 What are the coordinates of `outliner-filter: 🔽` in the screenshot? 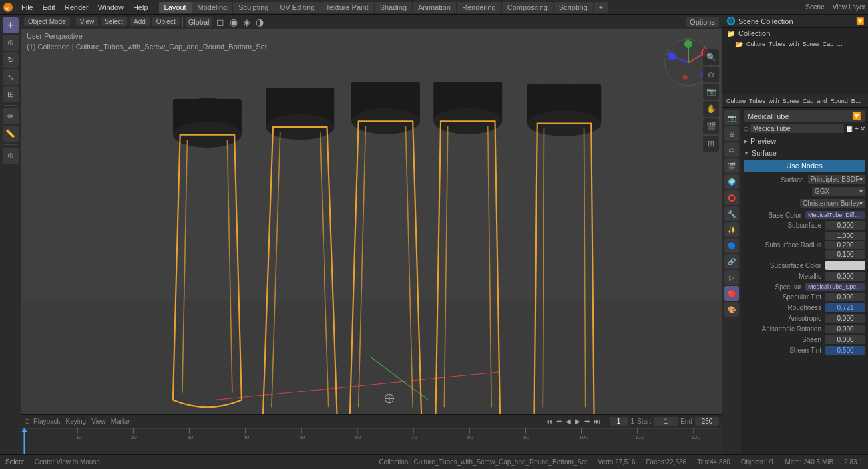 It's located at (860, 21).